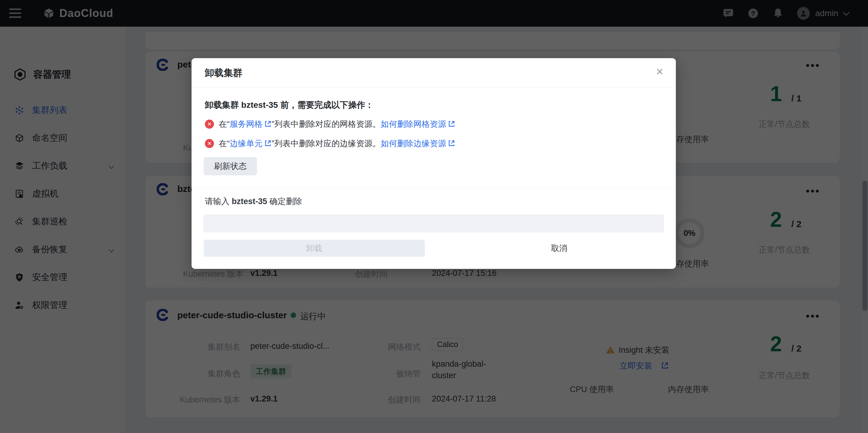 This screenshot has height=433, width=868. I want to click on confirm-cluster-name: bztest-35, so click(249, 201).